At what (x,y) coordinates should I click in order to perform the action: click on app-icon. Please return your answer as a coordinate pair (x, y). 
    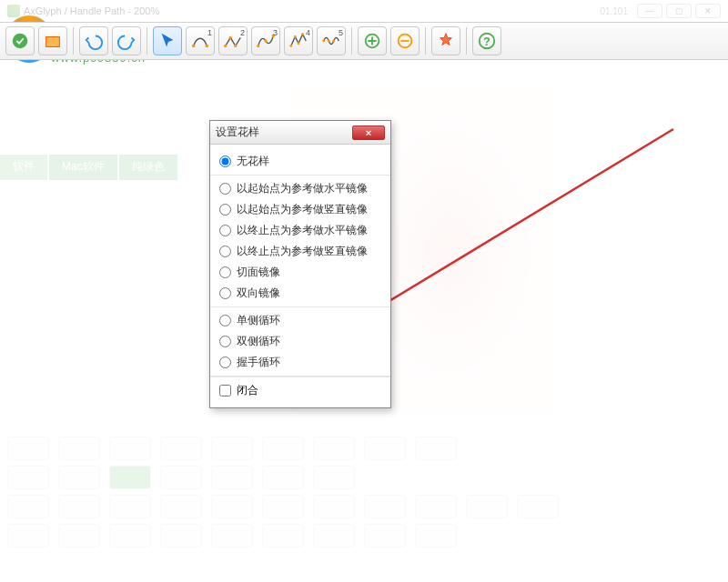
    Looking at the image, I should click on (20, 41).